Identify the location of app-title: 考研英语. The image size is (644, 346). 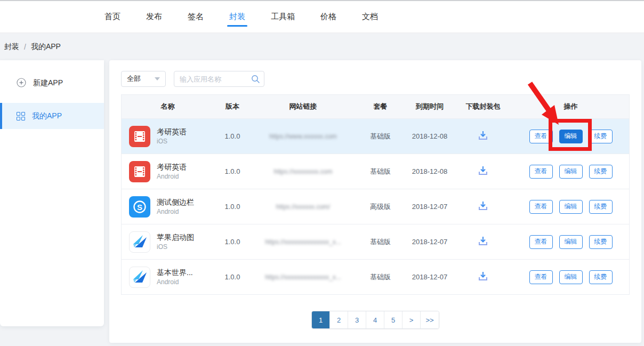
(172, 132).